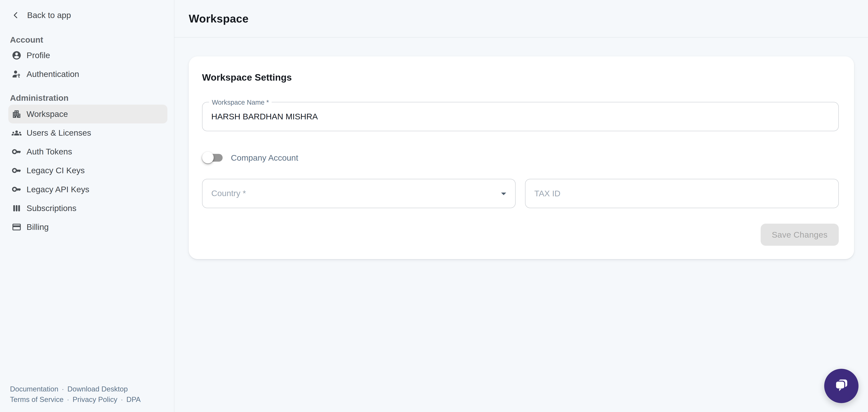 The height and width of the screenshot is (412, 868). What do you see at coordinates (75, 394) in the screenshot?
I see `sidebar-footer: Documentation·Download Desktop Terms of …` at bounding box center [75, 394].